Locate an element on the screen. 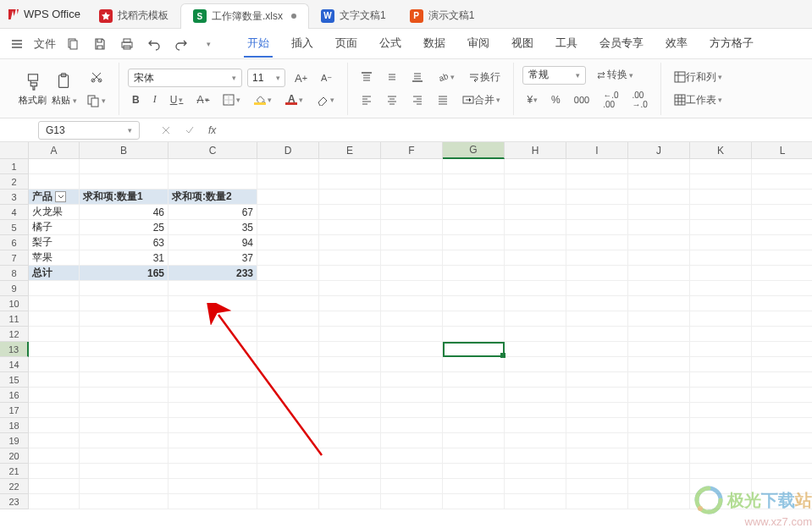  cell-C9 is located at coordinates (213, 289).